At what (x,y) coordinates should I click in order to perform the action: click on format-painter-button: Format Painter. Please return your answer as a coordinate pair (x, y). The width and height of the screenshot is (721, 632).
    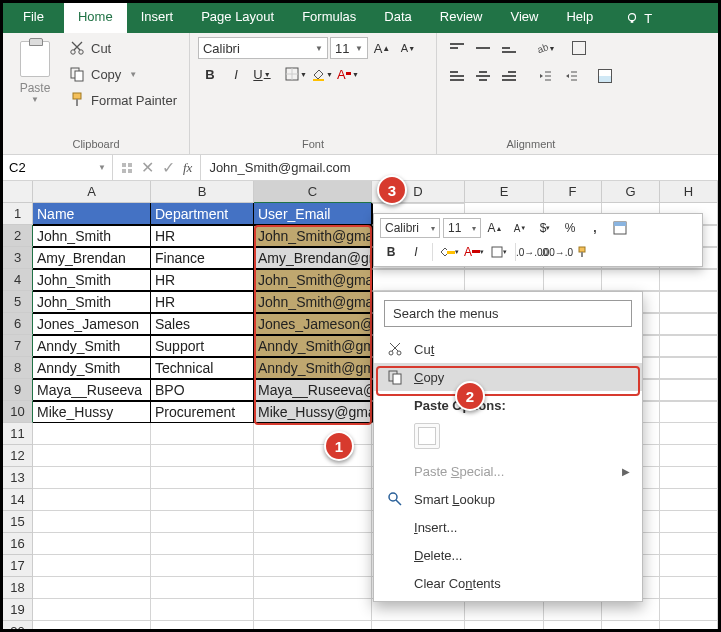
    Looking at the image, I should click on (123, 100).